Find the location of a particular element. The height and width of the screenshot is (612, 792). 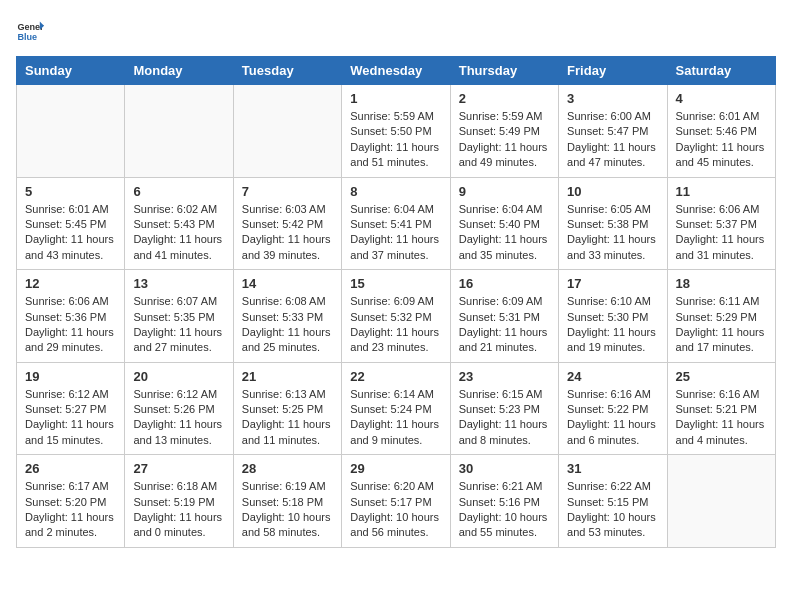

calendar-day-cell: 15Sunrise: 6:09 AM Sunset: 5:32 PM Dayli… is located at coordinates (396, 316).